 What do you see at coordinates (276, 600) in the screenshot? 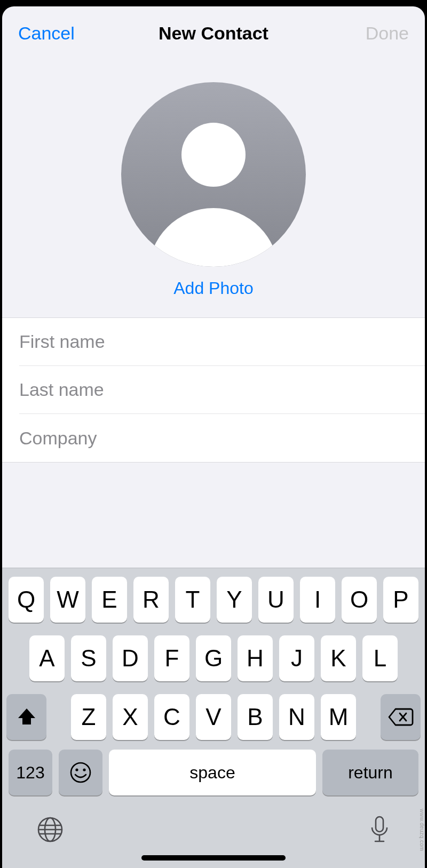
I see `key-u: U` at bounding box center [276, 600].